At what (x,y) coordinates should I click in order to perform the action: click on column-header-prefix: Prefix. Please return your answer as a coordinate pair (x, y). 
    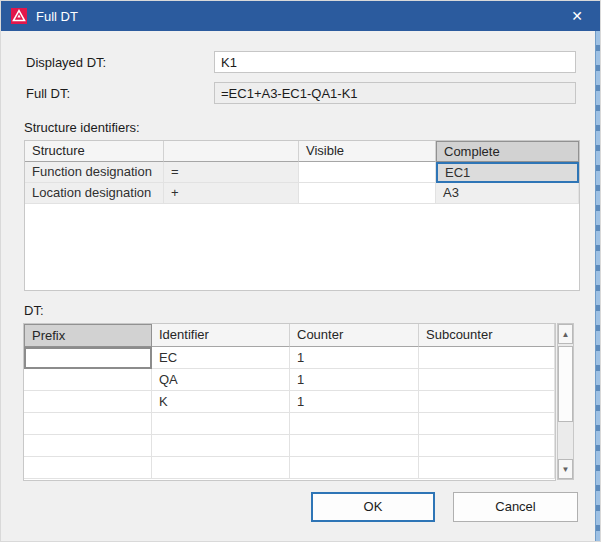
    Looking at the image, I should click on (88, 336).